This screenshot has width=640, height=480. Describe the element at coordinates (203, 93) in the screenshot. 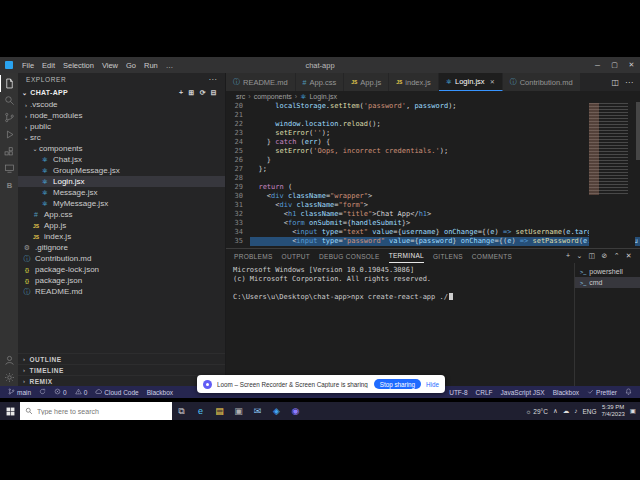

I see `refresh-icon: ⟳` at that location.